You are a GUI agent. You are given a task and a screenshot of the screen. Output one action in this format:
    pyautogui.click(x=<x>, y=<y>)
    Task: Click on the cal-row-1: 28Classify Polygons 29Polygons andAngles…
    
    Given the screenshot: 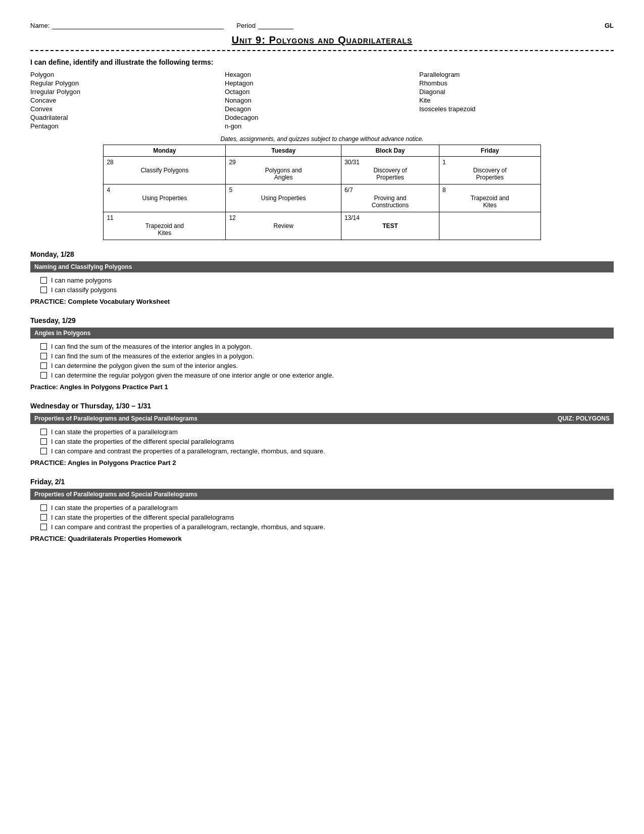 What is the action you would take?
    pyautogui.click(x=322, y=171)
    